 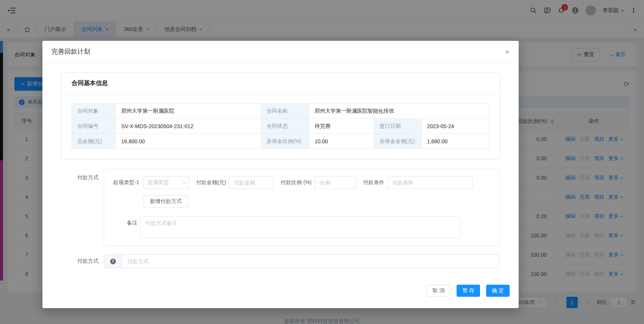 I want to click on payment-items-box: 款项类型-1 款项类型 付款金额(元) 付款比例 (%) 付款条件 新增付款方式, so click(x=302, y=208).